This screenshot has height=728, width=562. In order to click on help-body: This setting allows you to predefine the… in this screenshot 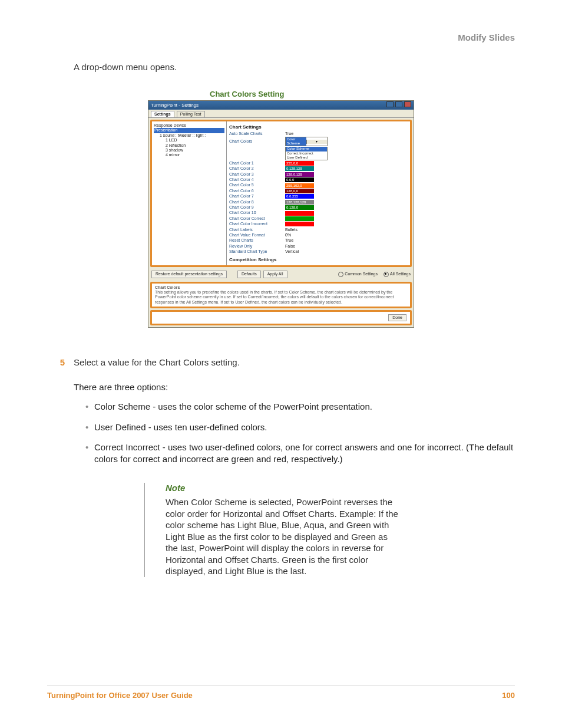, I will do `click(281, 297)`.